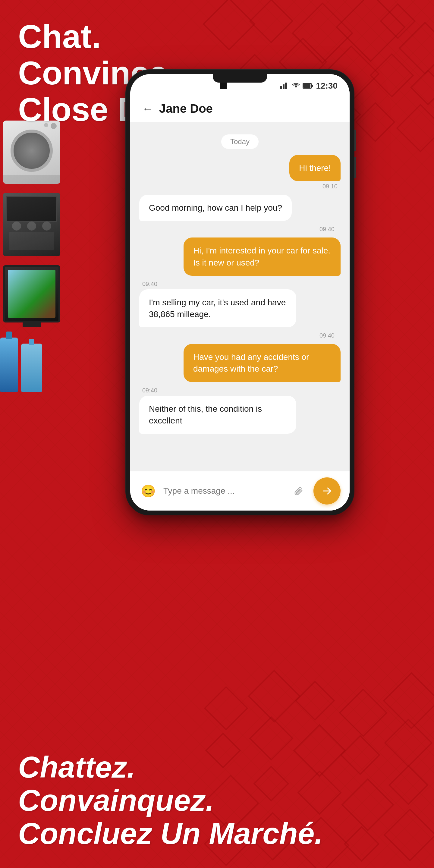 This screenshot has width=434, height=868. What do you see at coordinates (299, 491) in the screenshot?
I see `attach-button` at bounding box center [299, 491].